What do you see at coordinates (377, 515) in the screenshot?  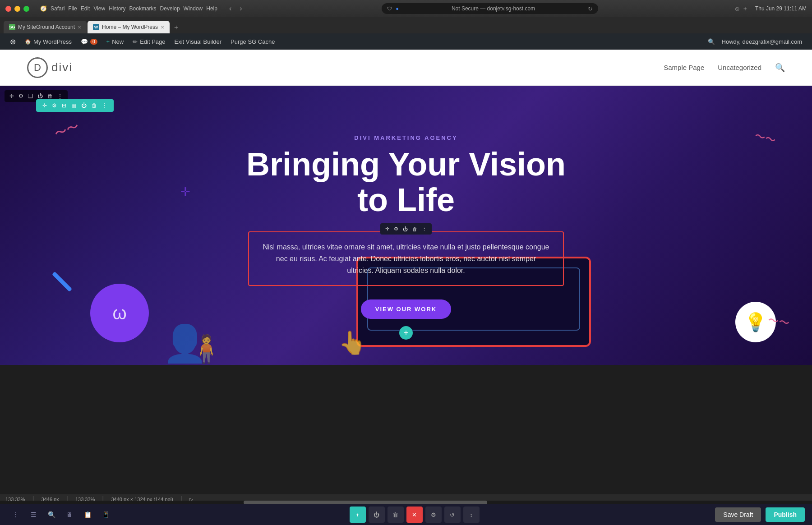 I see `divi-power-icon: ⏻` at bounding box center [377, 515].